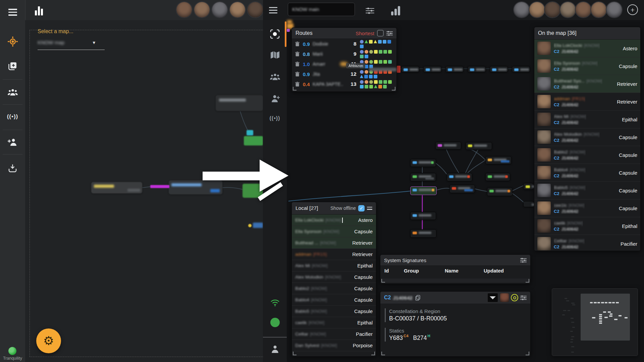  What do you see at coordinates (380, 33) in the screenshot?
I see `shortest-checkbox` at bounding box center [380, 33].